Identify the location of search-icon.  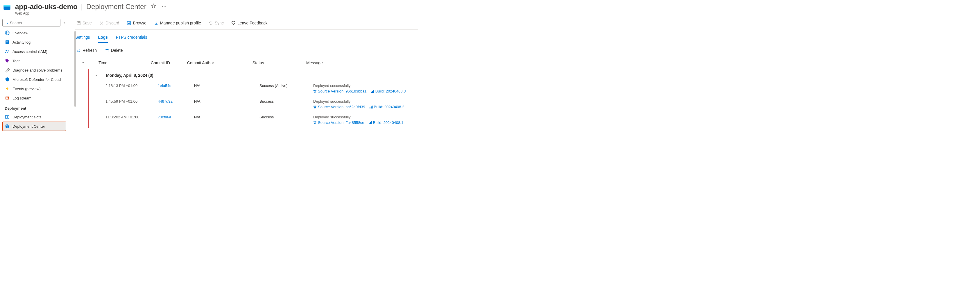
(6, 23).